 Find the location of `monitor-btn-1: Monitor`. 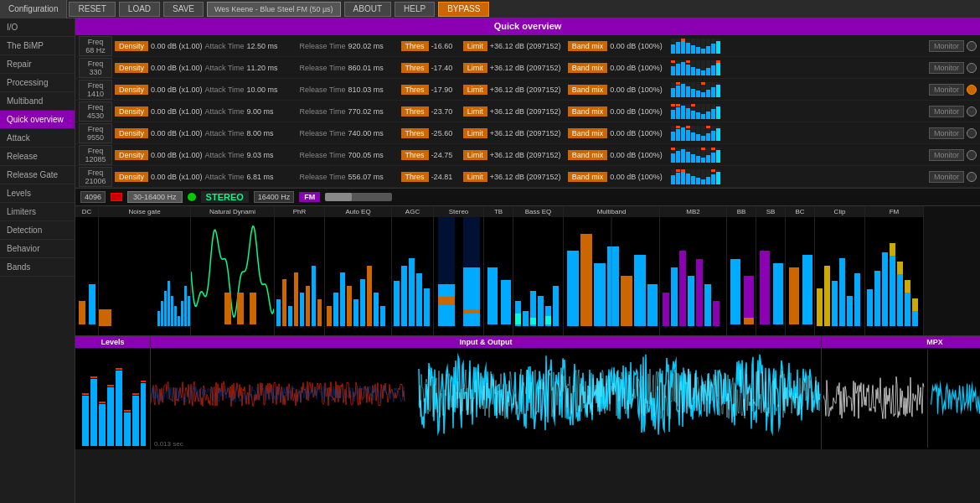

monitor-btn-1: Monitor is located at coordinates (946, 68).